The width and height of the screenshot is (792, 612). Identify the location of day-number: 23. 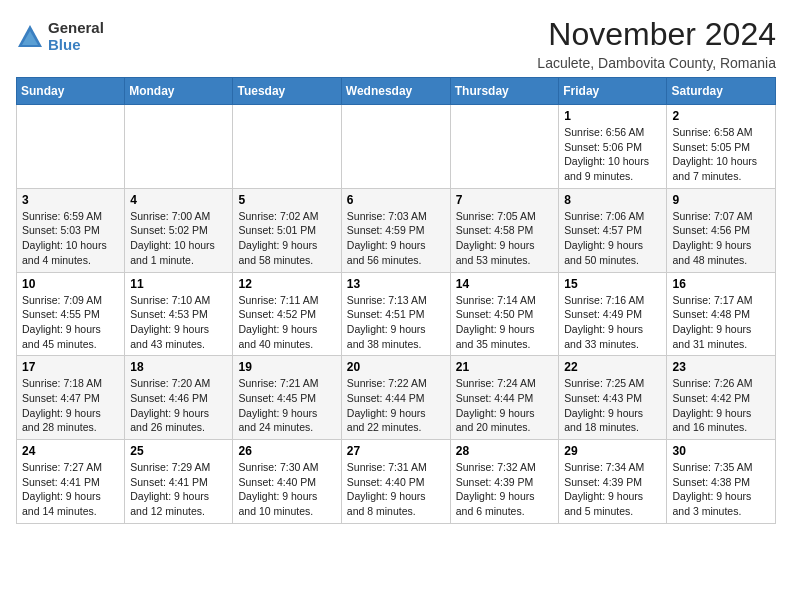
(721, 367).